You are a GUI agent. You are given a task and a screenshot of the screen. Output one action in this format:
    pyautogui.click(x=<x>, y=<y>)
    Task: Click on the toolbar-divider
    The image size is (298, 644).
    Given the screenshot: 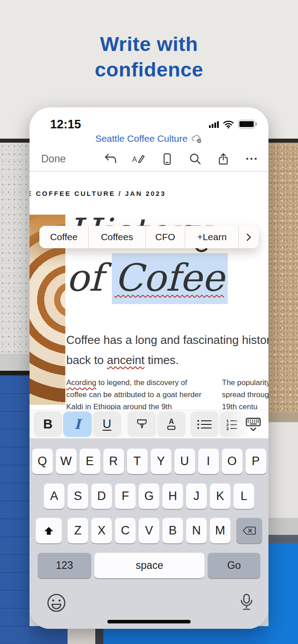 What is the action you would take?
    pyautogui.click(x=149, y=171)
    